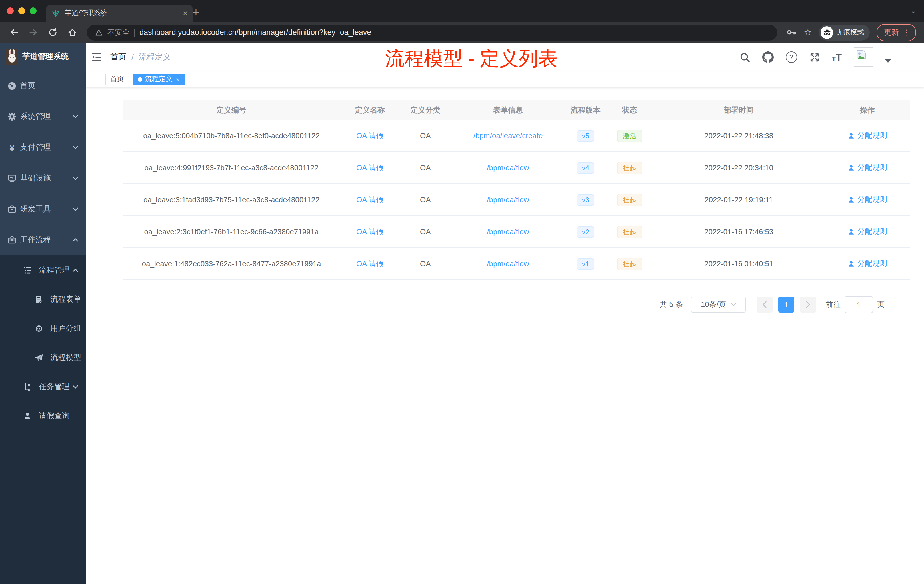 The height and width of the screenshot is (584, 924). I want to click on next-page-button, so click(808, 305).